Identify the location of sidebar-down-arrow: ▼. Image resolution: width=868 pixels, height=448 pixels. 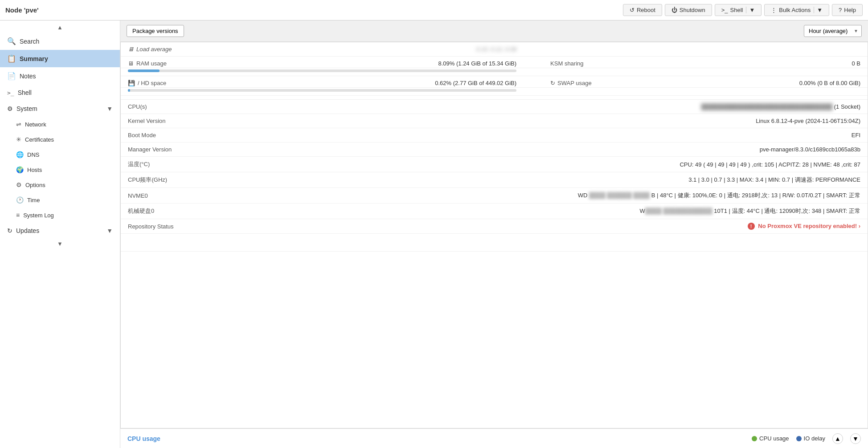
(60, 244).